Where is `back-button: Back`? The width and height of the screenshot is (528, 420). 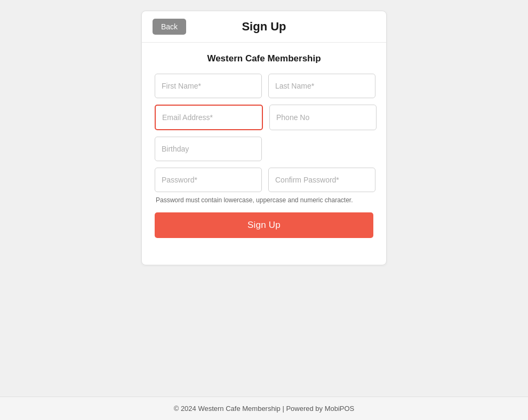 back-button: Back is located at coordinates (170, 27).